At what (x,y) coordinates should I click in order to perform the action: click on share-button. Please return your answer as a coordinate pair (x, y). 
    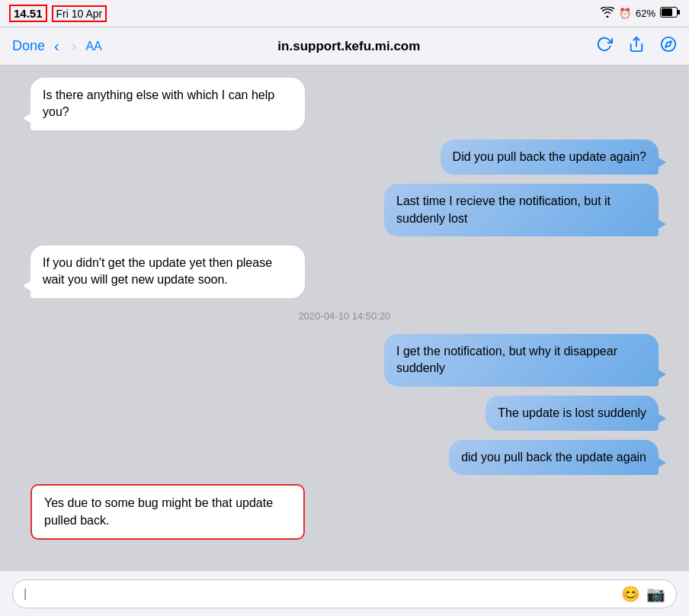
    Looking at the image, I should click on (636, 46).